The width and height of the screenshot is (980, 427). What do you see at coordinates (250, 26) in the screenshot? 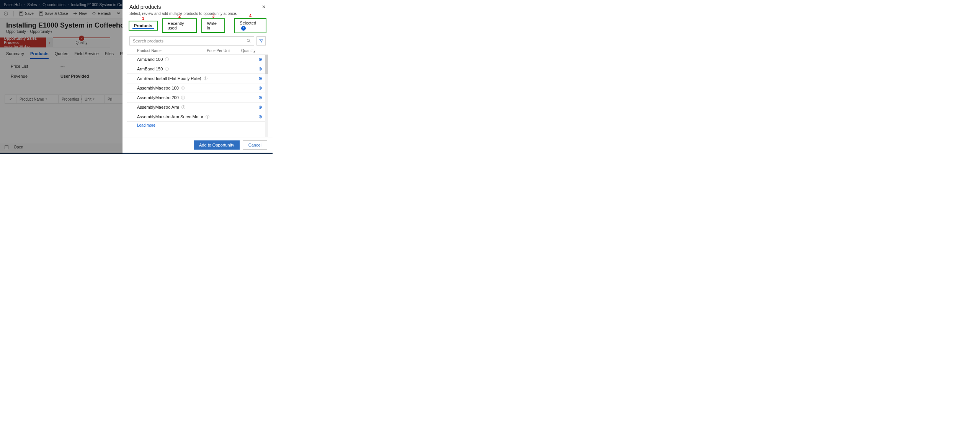
I see `tab-selected: 4 Selected 0` at bounding box center [250, 26].